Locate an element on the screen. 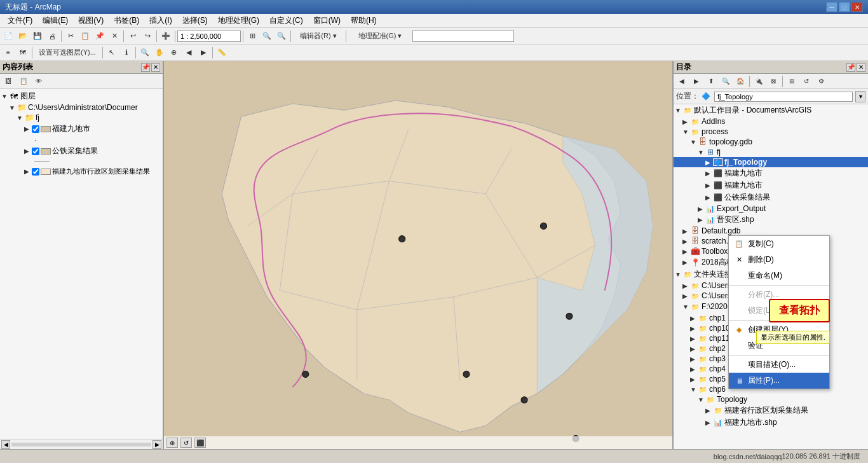 This screenshot has height=463, width=868. select-pointer: ↖ is located at coordinates (112, 53).